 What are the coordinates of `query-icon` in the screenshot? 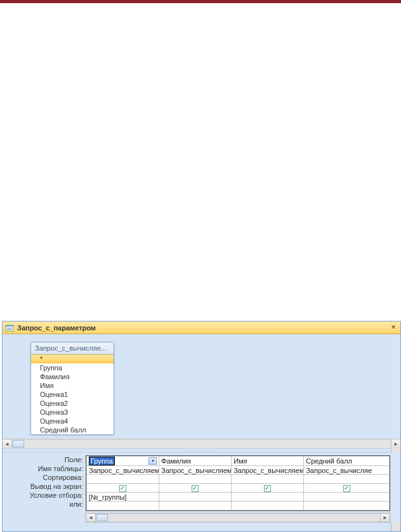 It's located at (10, 328).